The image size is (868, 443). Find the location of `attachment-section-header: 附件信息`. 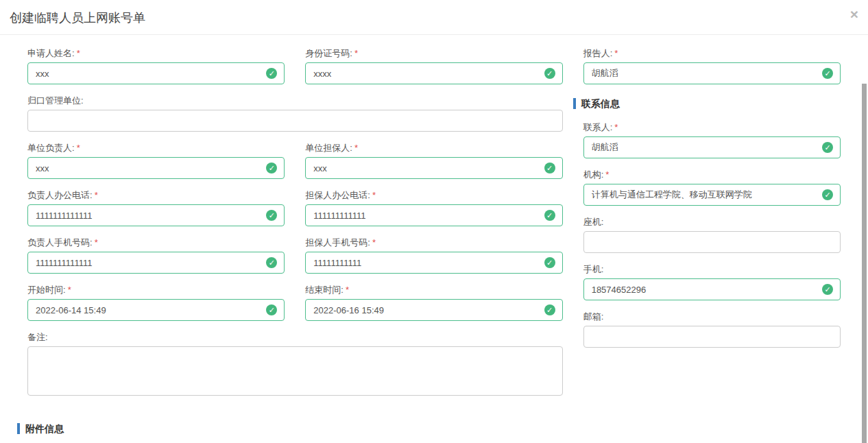

attachment-section-header: 附件信息 is located at coordinates (443, 429).